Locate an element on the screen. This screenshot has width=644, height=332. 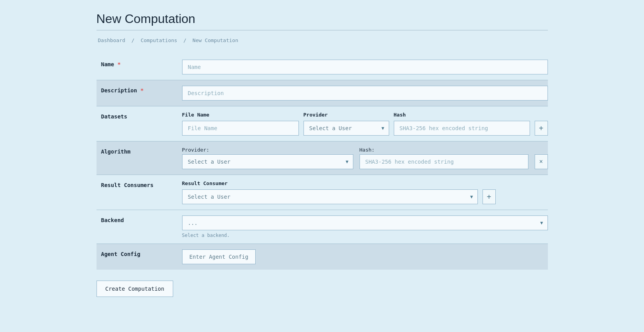
agent-config-row: Agent Config Enter Agent Config is located at coordinates (322, 257).